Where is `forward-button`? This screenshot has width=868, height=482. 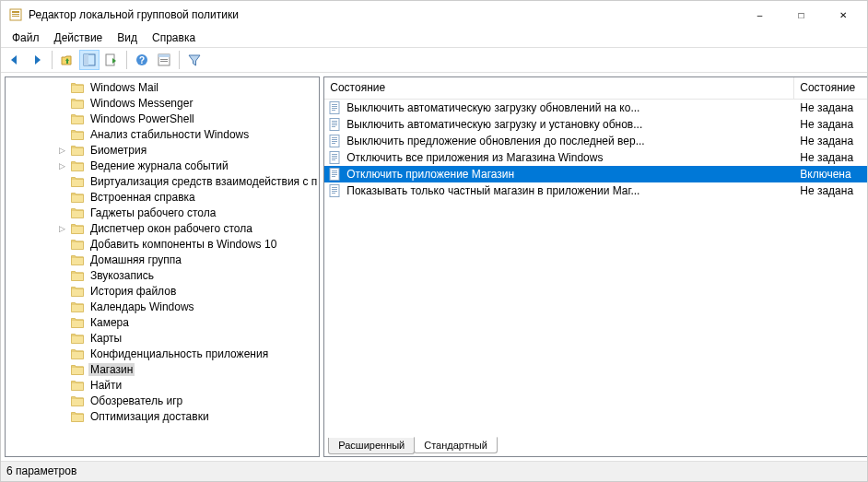 forward-button is located at coordinates (37, 60).